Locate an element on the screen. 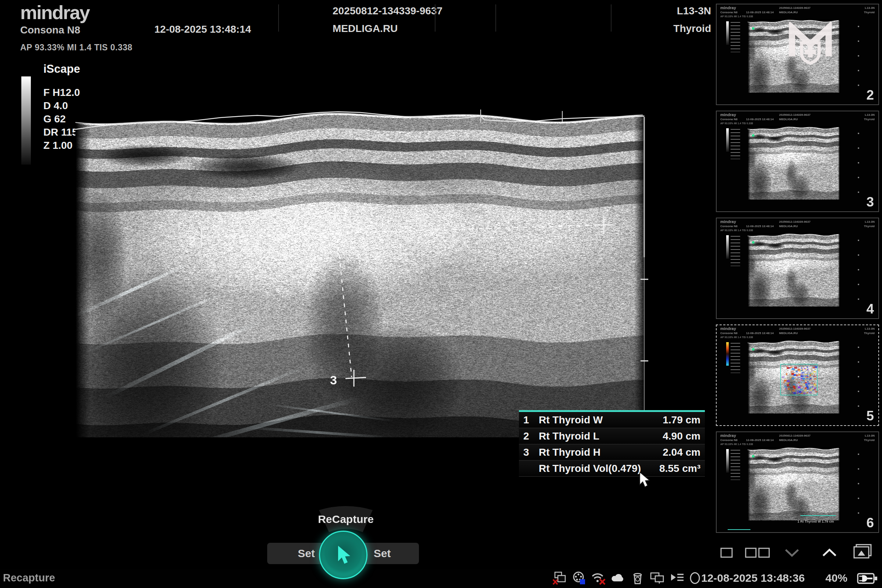 Image resolution: width=882 pixels, height=588 pixels. imaging-mode-label: iScape is located at coordinates (62, 69).